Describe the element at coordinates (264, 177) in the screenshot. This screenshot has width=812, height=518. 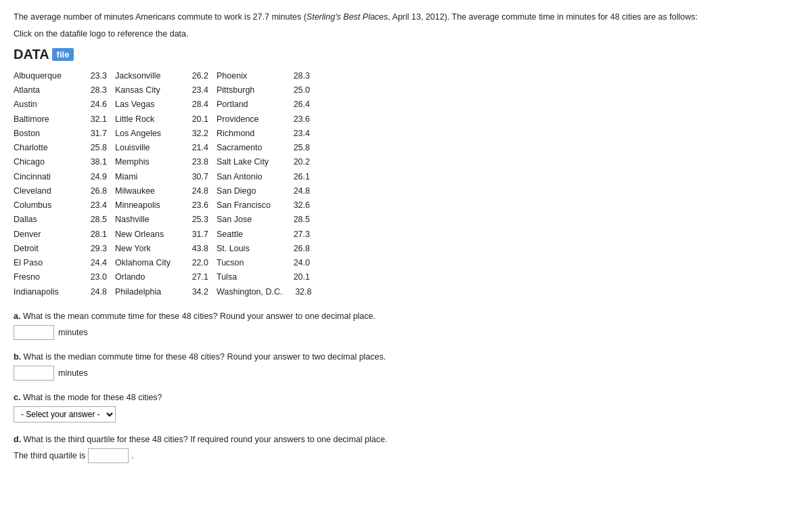
I see `table-row: San Antonio26.1` at that location.